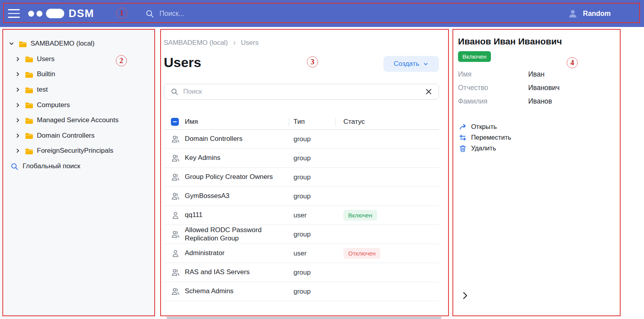 The image size is (644, 319). Describe the element at coordinates (509, 74) in the screenshot. I see `detail-field: Имя Иван` at that location.